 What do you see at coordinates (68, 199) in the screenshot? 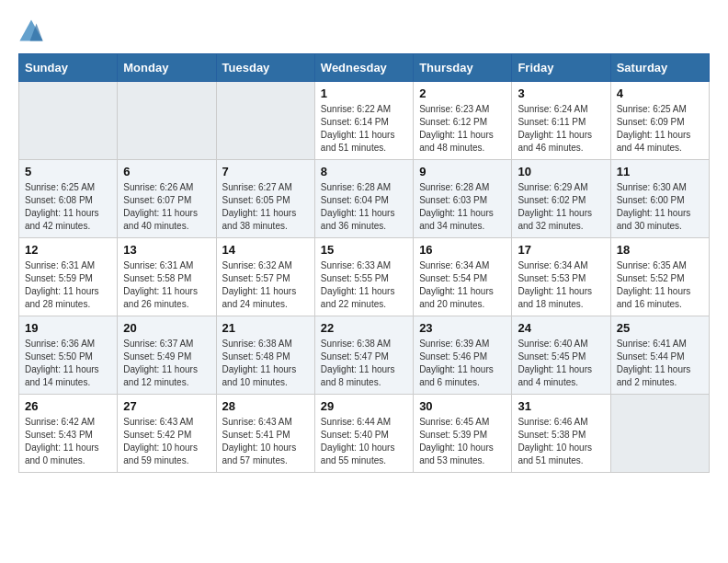
I see `calendar-day-cell: 5Sunrise: 6:25 AMSunset: 6:08 PMDaylight…` at bounding box center [68, 199].